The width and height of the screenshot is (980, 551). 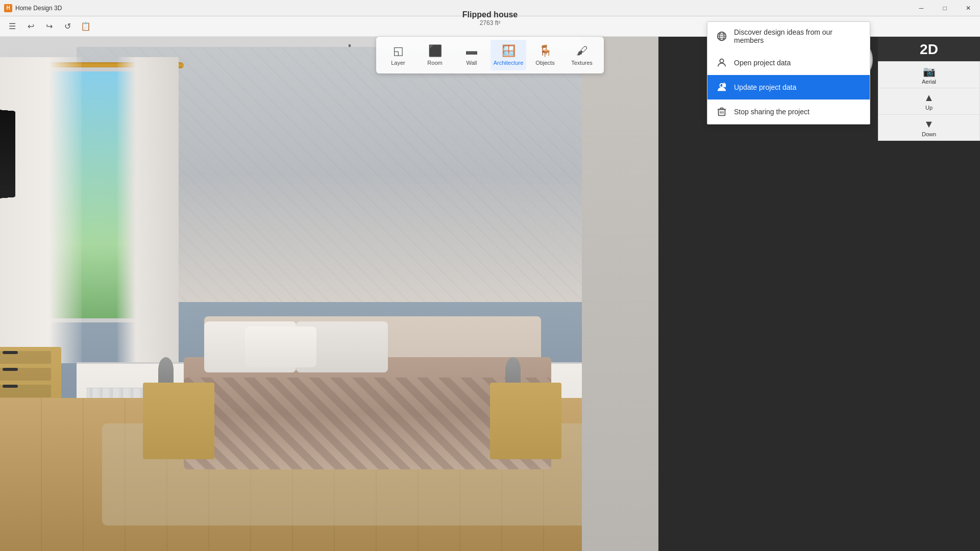 What do you see at coordinates (41, 210) in the screenshot?
I see `curtain-left` at bounding box center [41, 210].